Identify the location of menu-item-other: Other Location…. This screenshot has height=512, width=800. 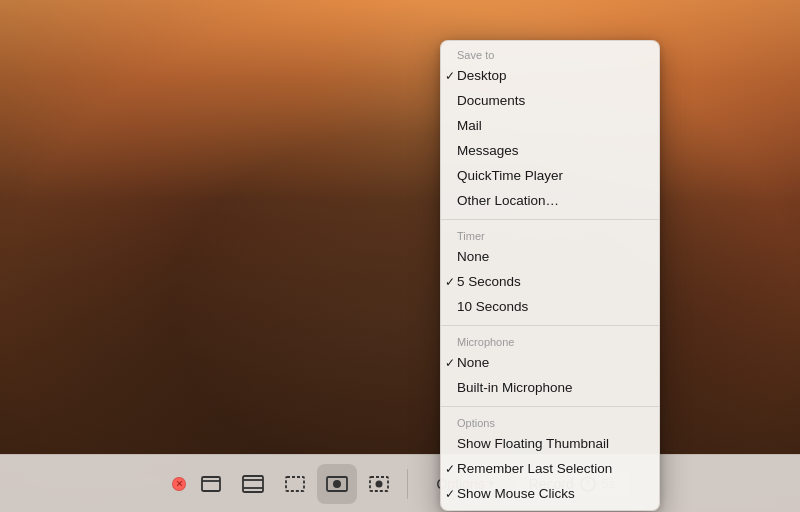
(550, 200).